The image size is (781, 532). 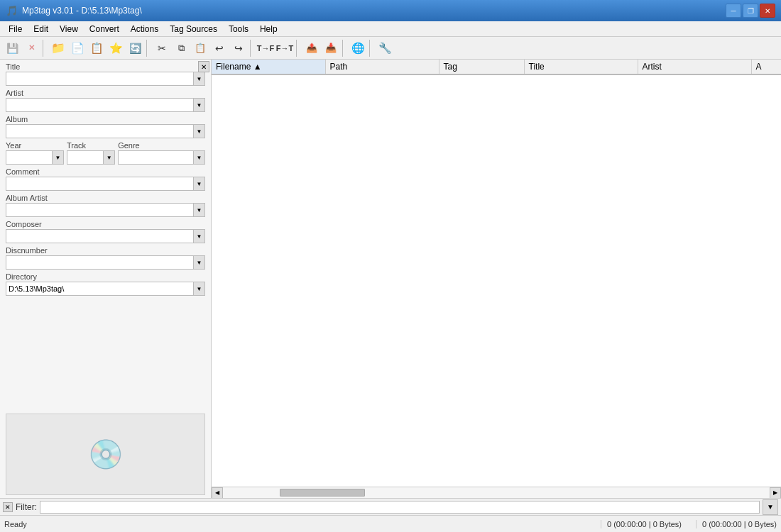 What do you see at coordinates (390, 48) in the screenshot?
I see `toolbar: 💾 ✕ 📁 📄 📋 ⭐ 🔄 ✂ ⧉ 📋 ↩ ↪ T→F F→T 📤 📥 🌐 🔧` at bounding box center [390, 48].